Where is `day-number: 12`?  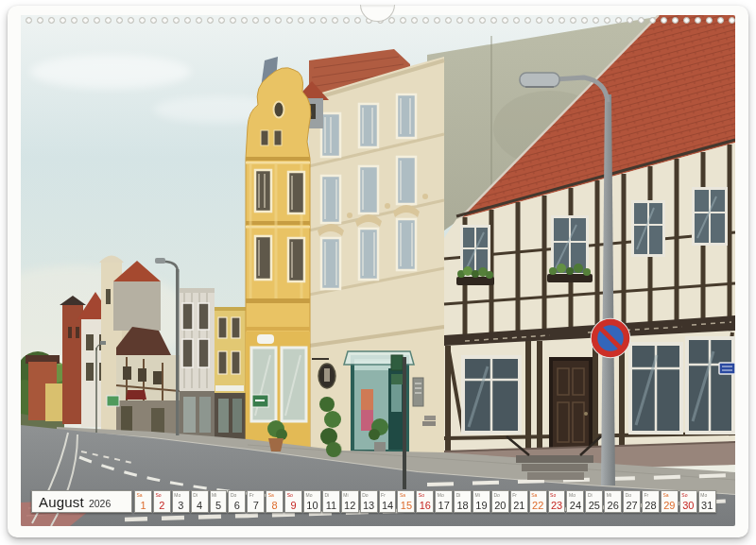 day-number: 12 is located at coordinates (350, 505).